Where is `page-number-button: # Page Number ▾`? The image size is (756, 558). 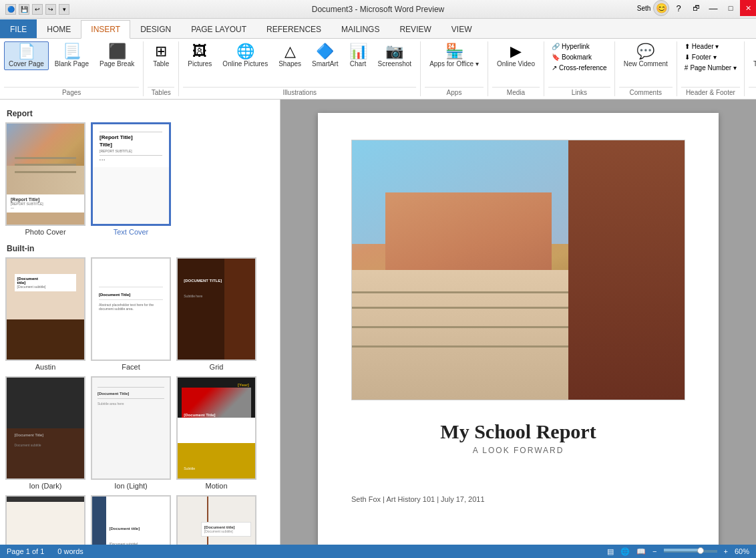
page-number-button: # Page Number ▾ is located at coordinates (711, 68).